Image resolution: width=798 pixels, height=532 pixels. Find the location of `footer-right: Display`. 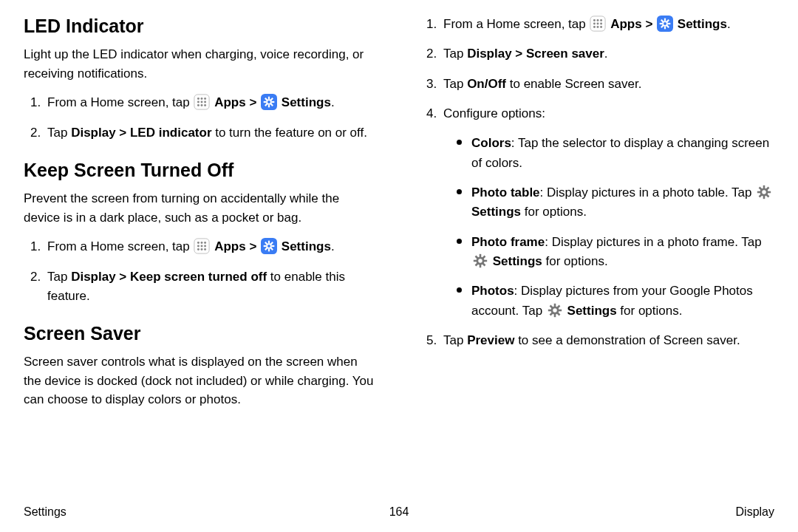

footer-right: Display is located at coordinates (755, 512).